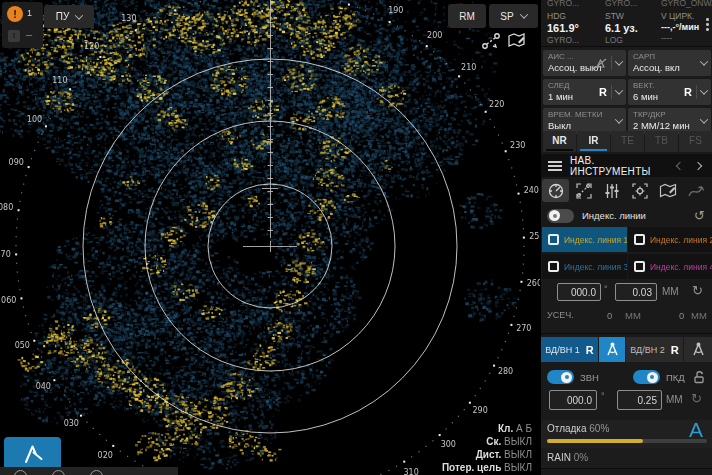  Describe the element at coordinates (610, 316) in the screenshot. I see `trunc-value-1: 0` at that location.